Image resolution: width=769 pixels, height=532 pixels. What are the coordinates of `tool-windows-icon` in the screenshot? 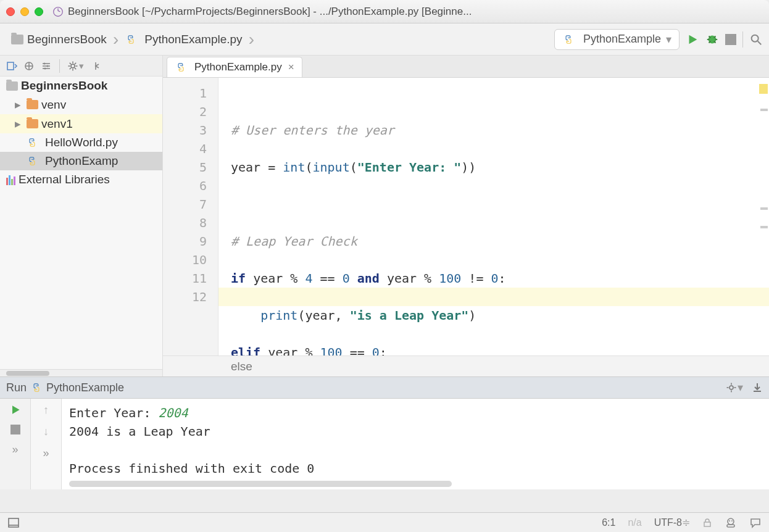 It's located at (14, 523).